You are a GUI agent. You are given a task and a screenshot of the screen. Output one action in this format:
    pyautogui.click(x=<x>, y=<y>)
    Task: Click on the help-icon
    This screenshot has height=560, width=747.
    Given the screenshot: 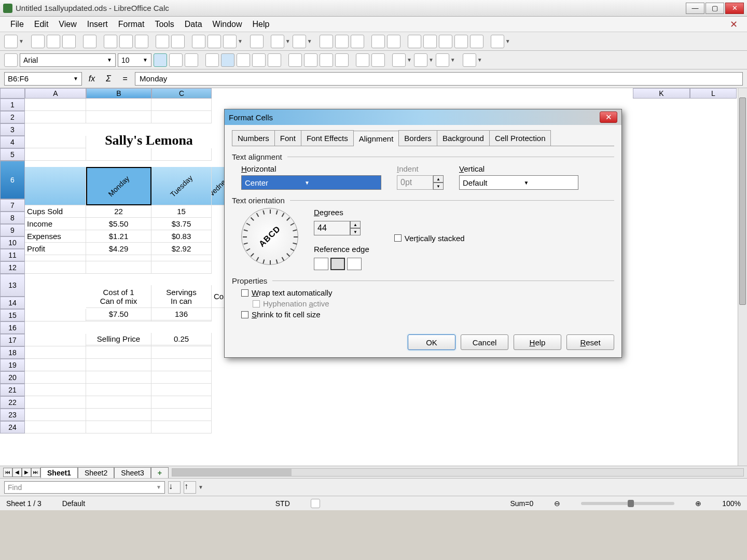 What is the action you would take?
    pyautogui.click(x=497, y=41)
    